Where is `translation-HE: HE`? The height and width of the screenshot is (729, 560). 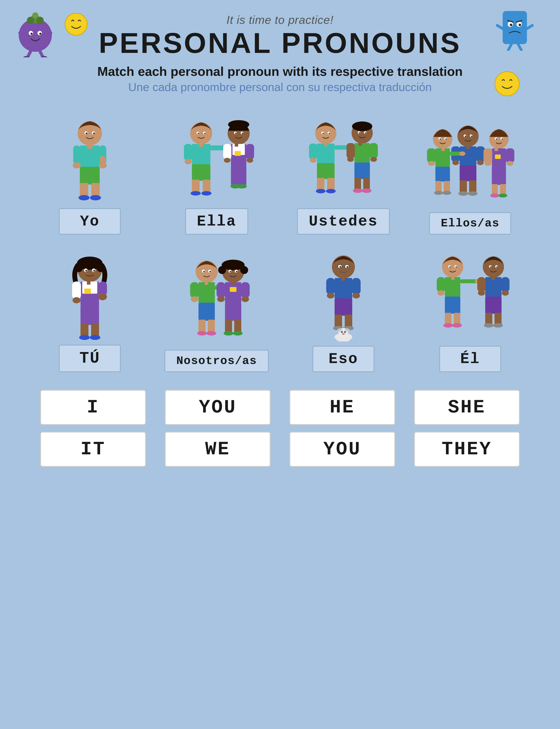 translation-HE: HE is located at coordinates (342, 407).